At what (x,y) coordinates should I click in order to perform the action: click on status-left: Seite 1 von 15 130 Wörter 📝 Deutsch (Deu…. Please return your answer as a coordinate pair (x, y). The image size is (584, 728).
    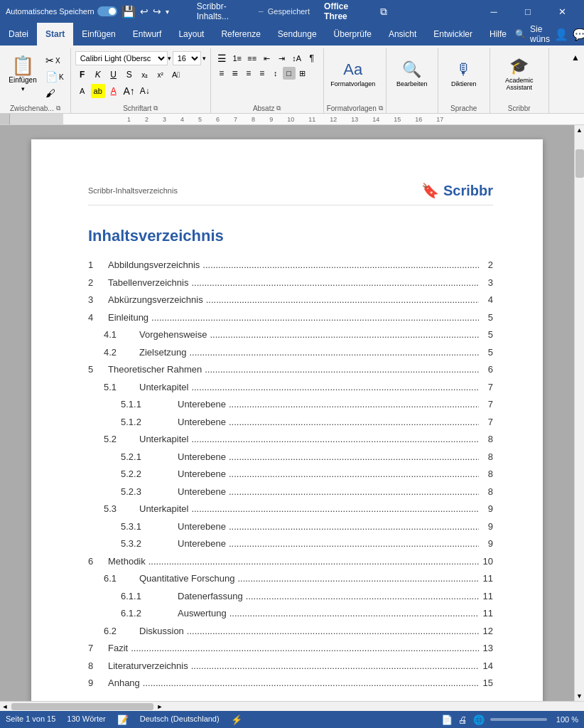
    Looking at the image, I should click on (217, 719).